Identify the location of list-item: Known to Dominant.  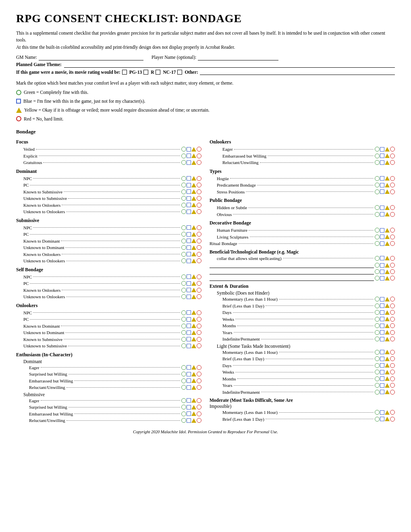
(109, 326).